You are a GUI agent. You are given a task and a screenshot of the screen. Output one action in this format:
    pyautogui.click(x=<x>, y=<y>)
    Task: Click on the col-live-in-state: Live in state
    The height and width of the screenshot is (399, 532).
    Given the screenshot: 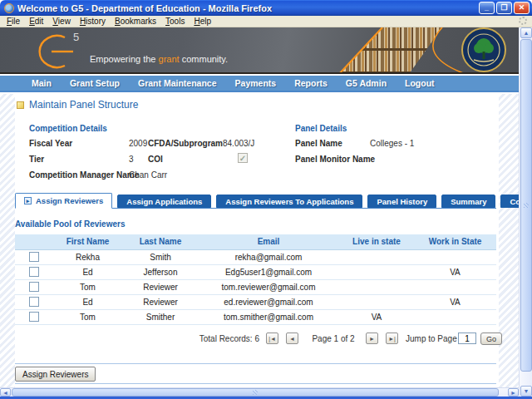 What is the action you would take?
    pyautogui.click(x=377, y=242)
    